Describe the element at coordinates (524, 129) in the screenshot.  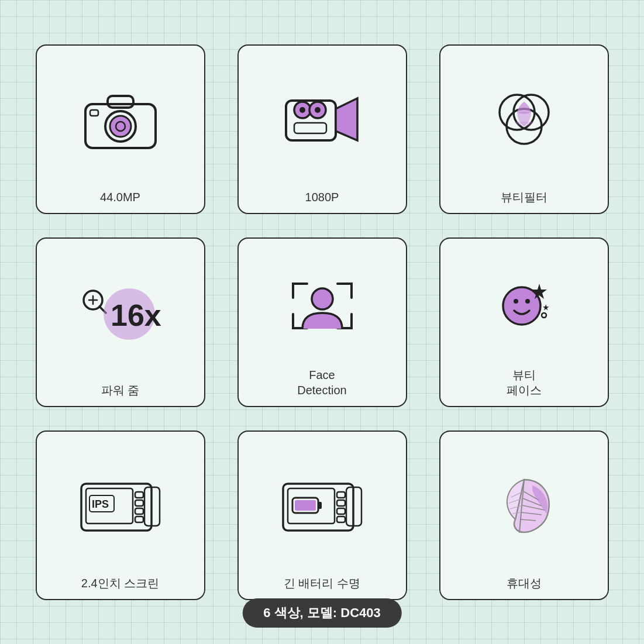
I see `card-beauty-filter: 뷰티필터` at that location.